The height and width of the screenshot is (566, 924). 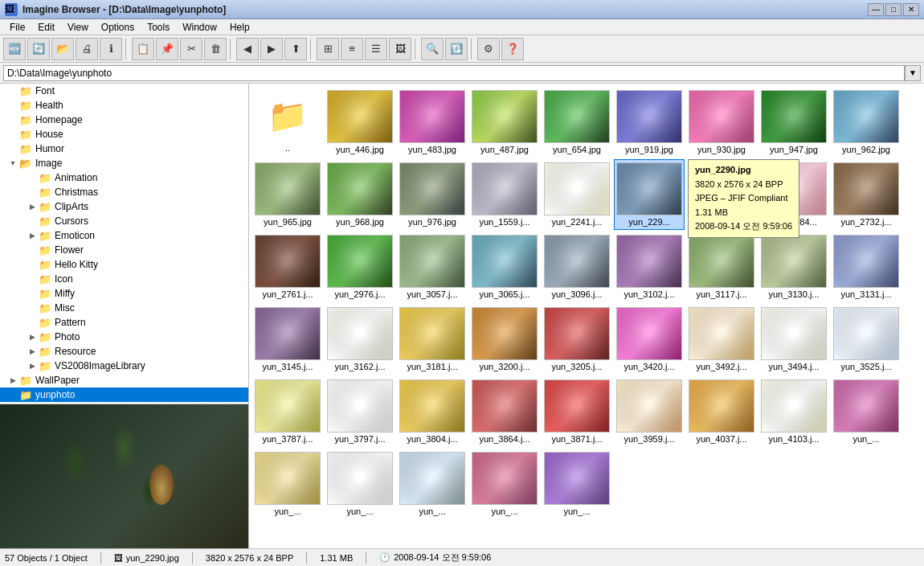 What do you see at coordinates (352, 49) in the screenshot?
I see `toolbar-view2: ≡` at bounding box center [352, 49].